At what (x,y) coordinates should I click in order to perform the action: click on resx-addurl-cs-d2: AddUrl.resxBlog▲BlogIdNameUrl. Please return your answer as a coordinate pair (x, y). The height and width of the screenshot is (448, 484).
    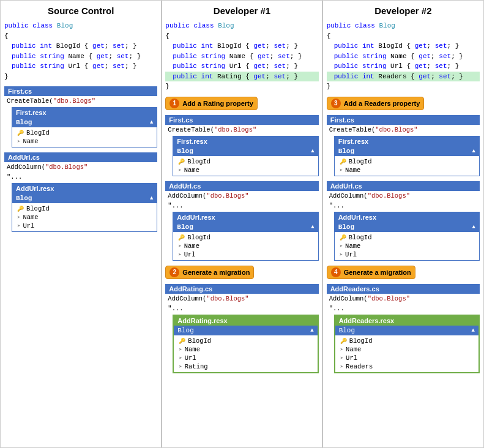
    Looking at the image, I should click on (407, 236).